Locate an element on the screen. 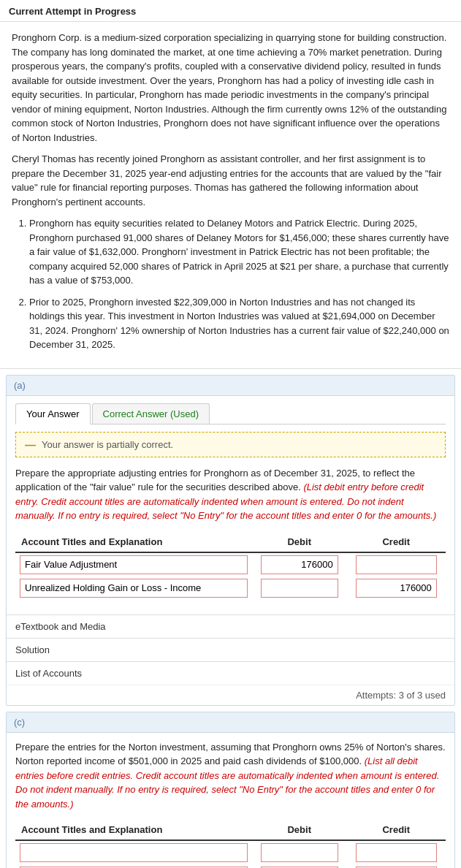 Image resolution: width=461 pixels, height=868 pixels. col-header-account-c: Account Titles and Explanation is located at coordinates (134, 830).